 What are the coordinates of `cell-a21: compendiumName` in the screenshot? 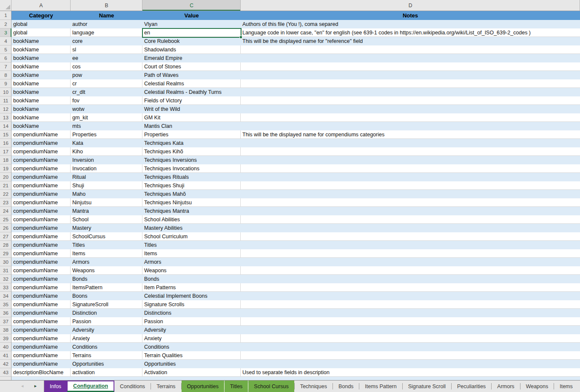 It's located at (41, 186).